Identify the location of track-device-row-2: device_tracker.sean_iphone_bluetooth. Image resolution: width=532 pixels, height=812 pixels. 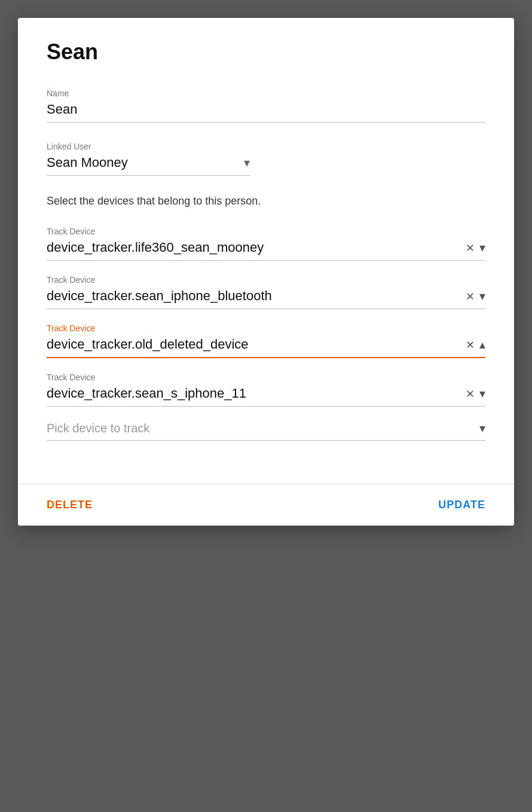
(266, 299).